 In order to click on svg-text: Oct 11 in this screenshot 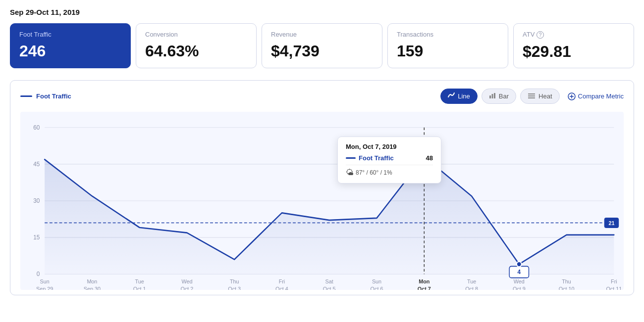, I will do `click(614, 288)`.